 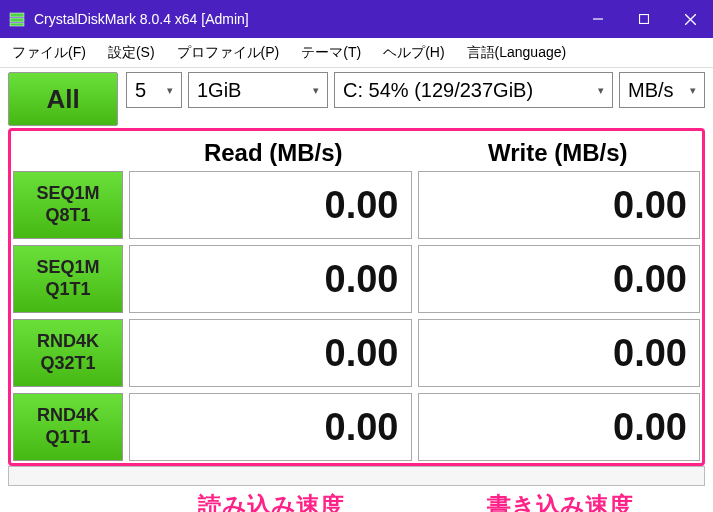 I want to click on run-all-label: All, so click(x=62, y=100).